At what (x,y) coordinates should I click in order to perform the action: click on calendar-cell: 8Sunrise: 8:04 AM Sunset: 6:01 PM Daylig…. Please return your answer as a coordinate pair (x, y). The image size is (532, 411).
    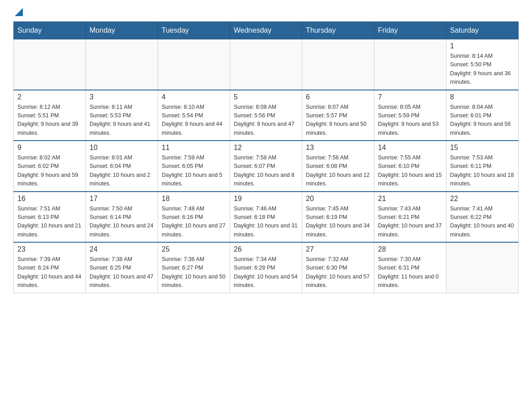
    Looking at the image, I should click on (483, 116).